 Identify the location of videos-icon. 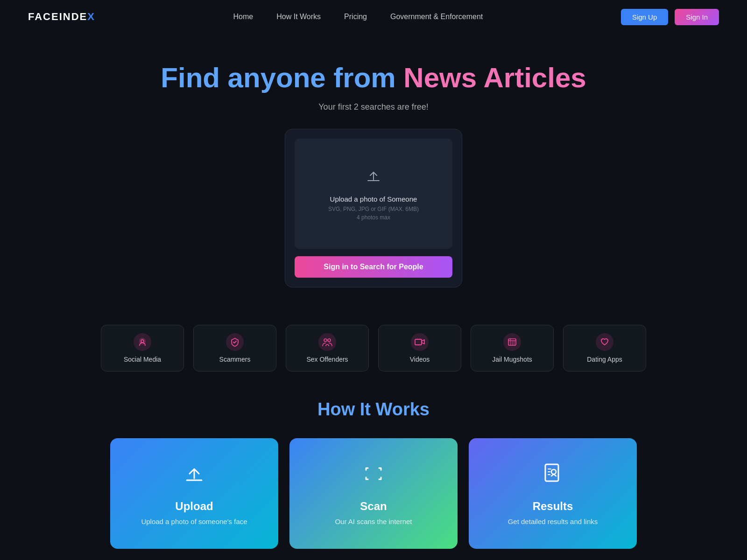
(420, 342).